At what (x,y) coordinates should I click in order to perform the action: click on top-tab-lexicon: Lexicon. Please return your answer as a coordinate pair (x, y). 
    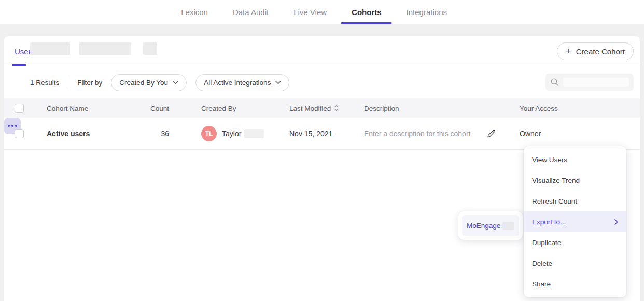
    Looking at the image, I should click on (194, 12).